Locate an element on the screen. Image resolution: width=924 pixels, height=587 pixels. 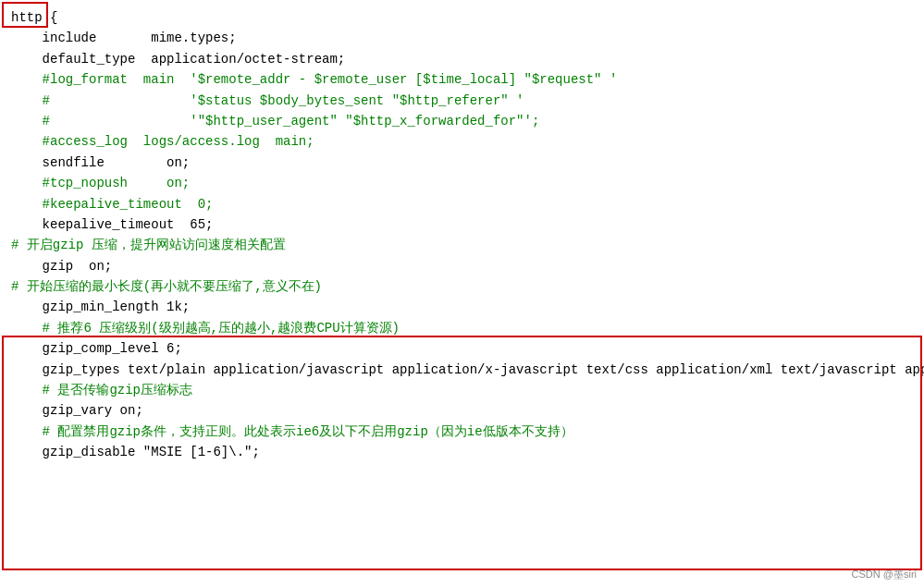
code-line: gzip_disable "MSIE [1-6]\."; is located at coordinates (462, 452).